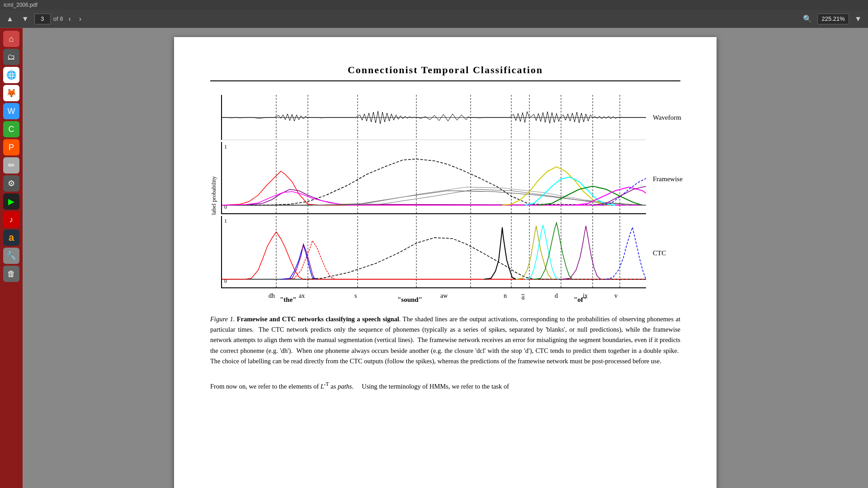 The width and height of the screenshot is (868, 488). What do you see at coordinates (668, 179) in the screenshot?
I see `framewise-label: Framewise` at bounding box center [668, 179].